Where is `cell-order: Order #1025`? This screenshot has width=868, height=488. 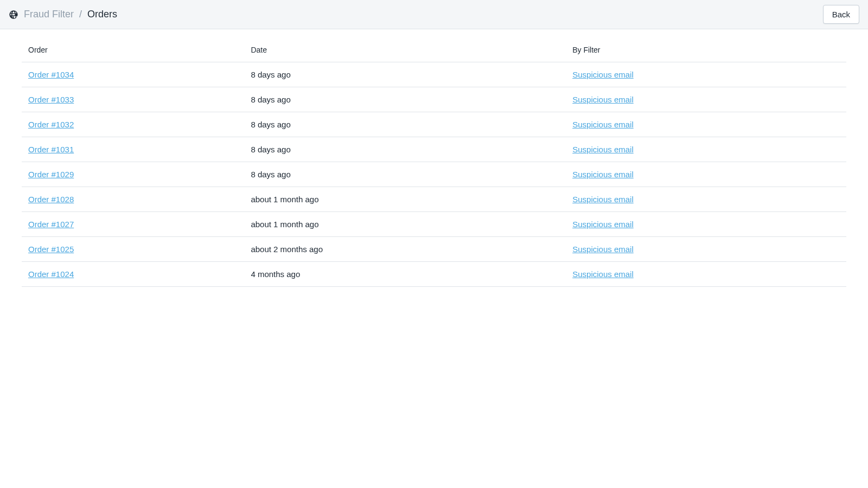
cell-order: Order #1025 is located at coordinates (133, 249).